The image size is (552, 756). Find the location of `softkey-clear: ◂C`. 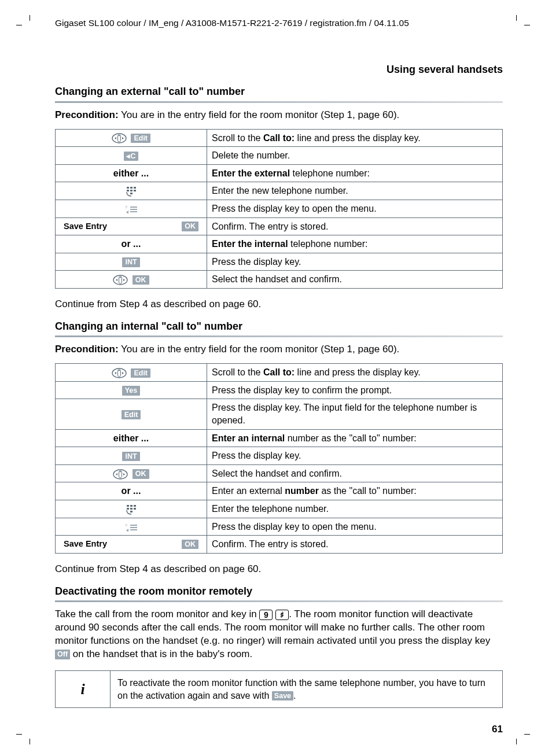

softkey-clear: ◂C is located at coordinates (131, 156).